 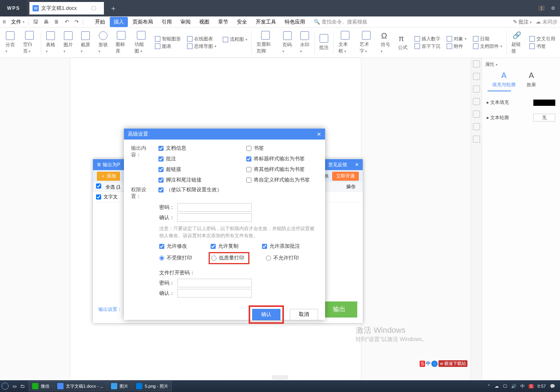 What do you see at coordinates (531, 80) in the screenshot?
I see `prop-tab-effect: A效果` at bounding box center [531, 80].